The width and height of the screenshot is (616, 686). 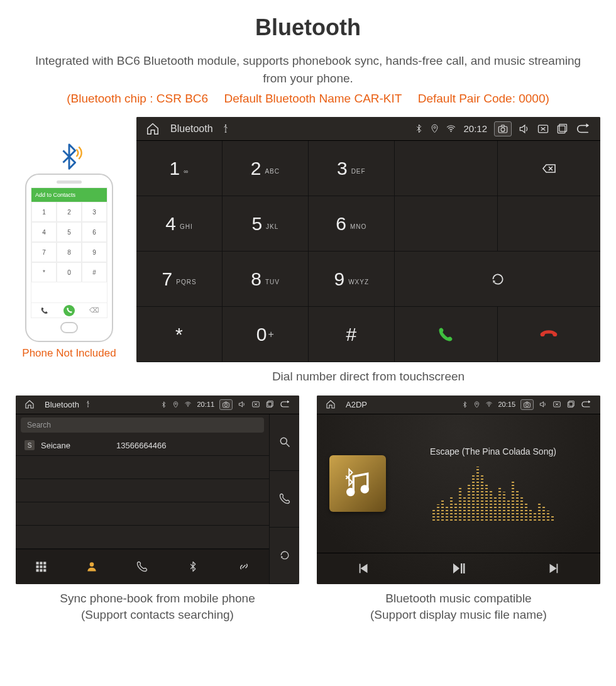 I want to click on key-*: *, so click(x=180, y=335).